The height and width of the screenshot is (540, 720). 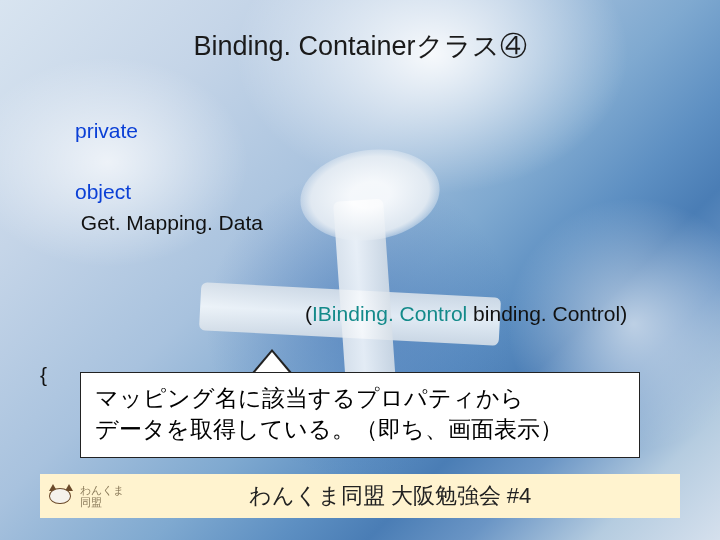 I want to click on param-name: binding. Control), so click(x=547, y=314).